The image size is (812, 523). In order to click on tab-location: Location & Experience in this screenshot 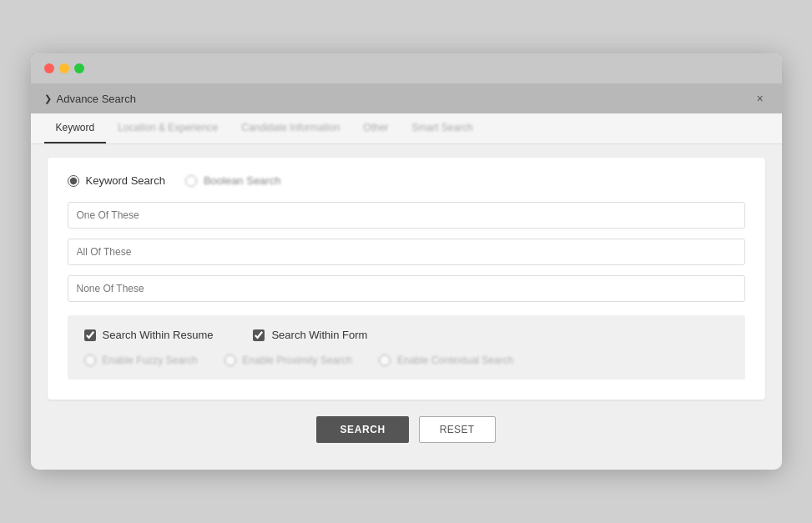, I will do `click(168, 128)`.